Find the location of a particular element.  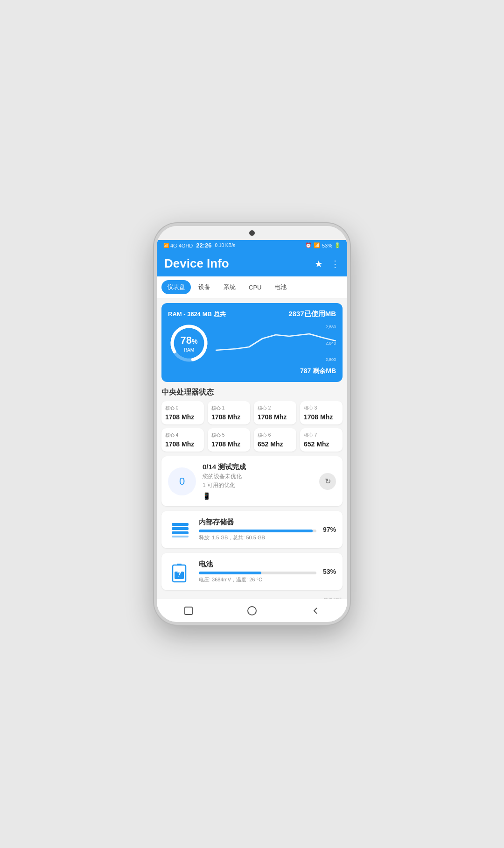

tab-cpu: CPU is located at coordinates (255, 288).